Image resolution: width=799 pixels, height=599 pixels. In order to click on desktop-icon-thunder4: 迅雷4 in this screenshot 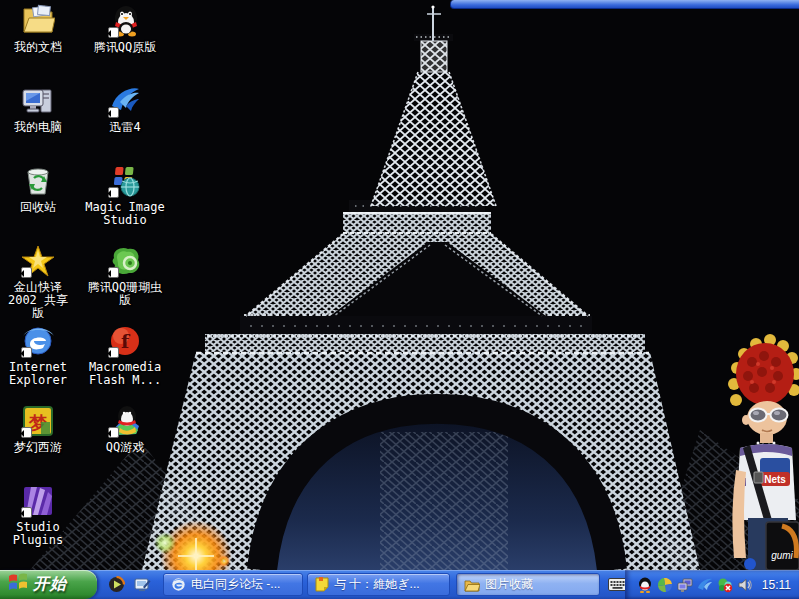, I will do `click(125, 109)`.